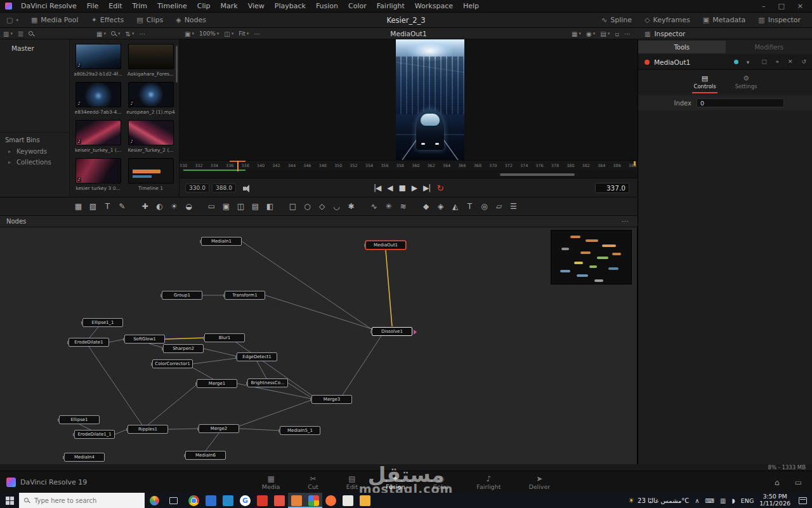 The image size is (812, 508). Describe the element at coordinates (769, 47) in the screenshot. I see `inspector-tab-modifiers: Modifiers` at that location.